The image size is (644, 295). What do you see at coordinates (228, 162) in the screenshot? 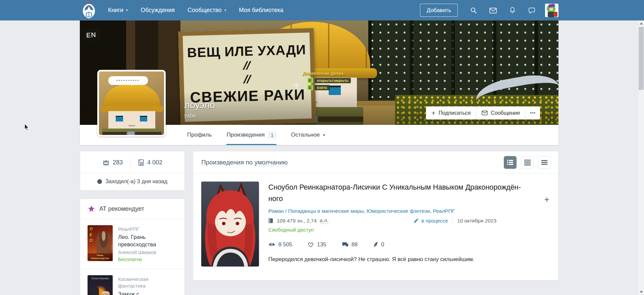
I see `works-title-prefix: Произведения по` at bounding box center [228, 162].